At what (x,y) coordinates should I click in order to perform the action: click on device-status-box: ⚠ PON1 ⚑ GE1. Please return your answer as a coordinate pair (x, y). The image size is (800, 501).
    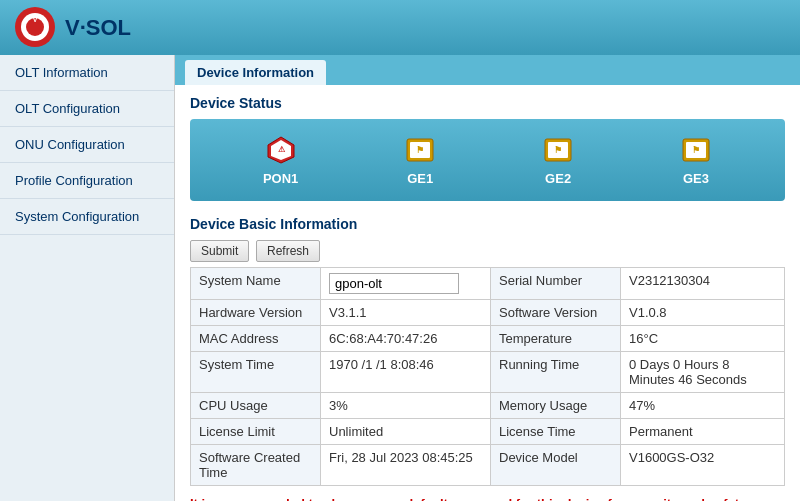
    Looking at the image, I should click on (488, 160).